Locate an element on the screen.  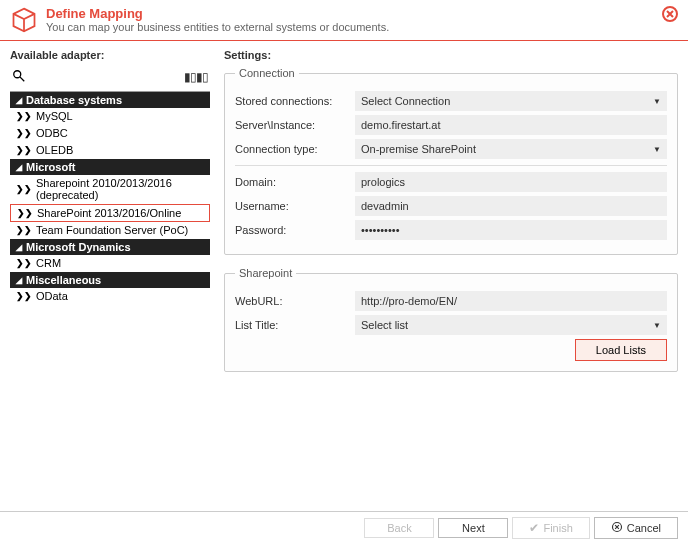
finish-label: Finish is located at coordinates (558, 528).